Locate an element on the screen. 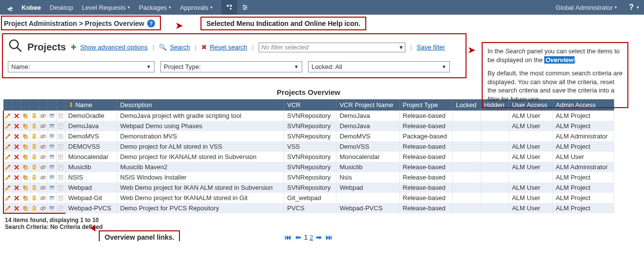 This screenshot has height=270, width=644. nav-settings-icon is located at coordinates (245, 7).